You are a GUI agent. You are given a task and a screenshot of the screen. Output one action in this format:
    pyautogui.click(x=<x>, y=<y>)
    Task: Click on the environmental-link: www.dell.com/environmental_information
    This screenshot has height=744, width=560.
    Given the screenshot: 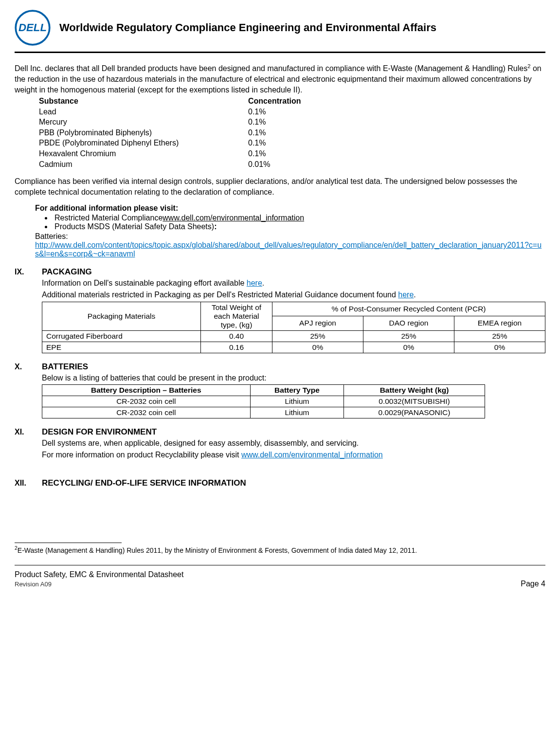 What is the action you would take?
    pyautogui.click(x=312, y=454)
    